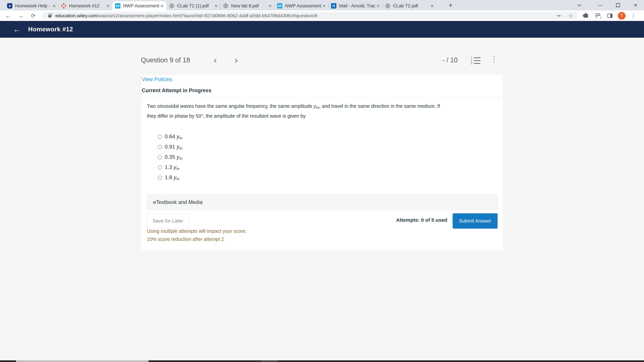  Describe the element at coordinates (249, 6) in the screenshot. I see `tab-title: New lab 8.pdf` at that location.